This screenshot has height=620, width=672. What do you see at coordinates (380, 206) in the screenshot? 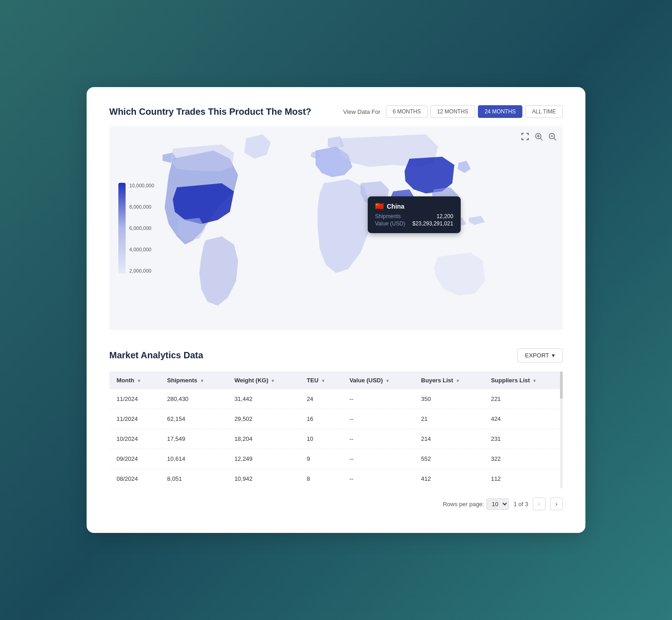
I see `tooltip-flag: 🇨🇳` at bounding box center [380, 206].